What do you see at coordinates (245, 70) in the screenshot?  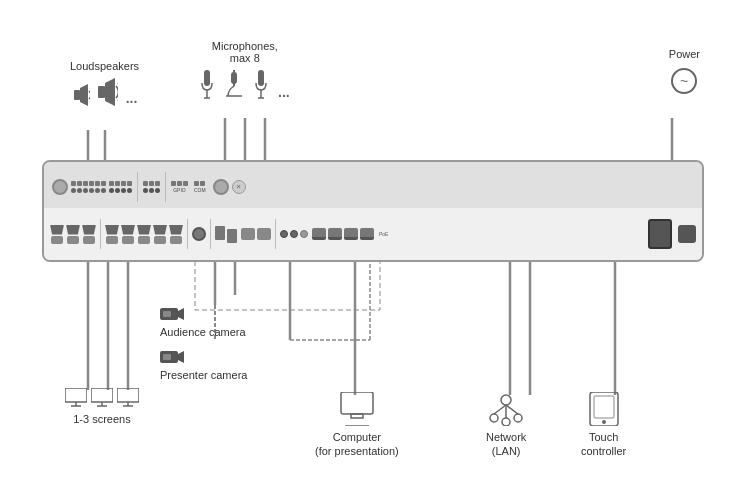 I see `microphone-section: Microphones, max 8` at bounding box center [245, 70].